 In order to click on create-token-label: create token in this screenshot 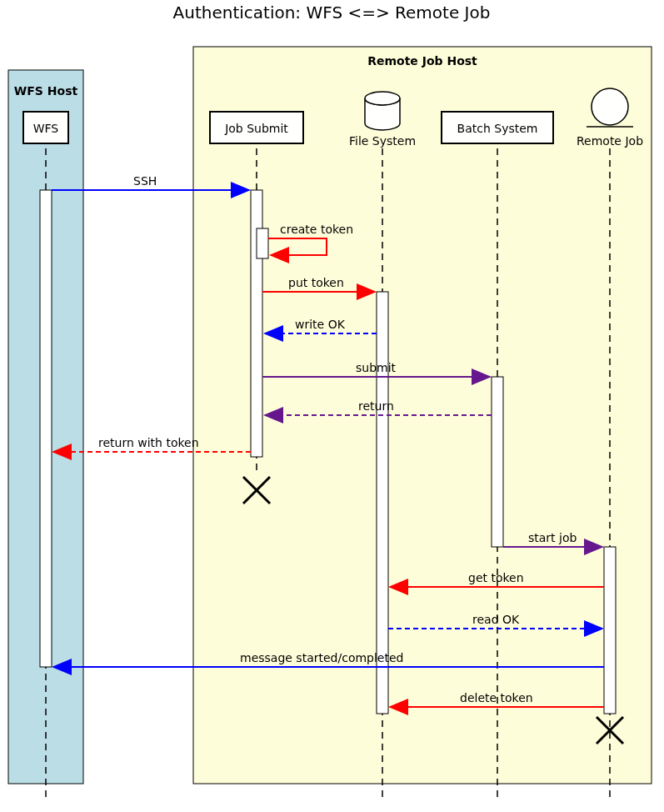, I will do `click(317, 229)`.